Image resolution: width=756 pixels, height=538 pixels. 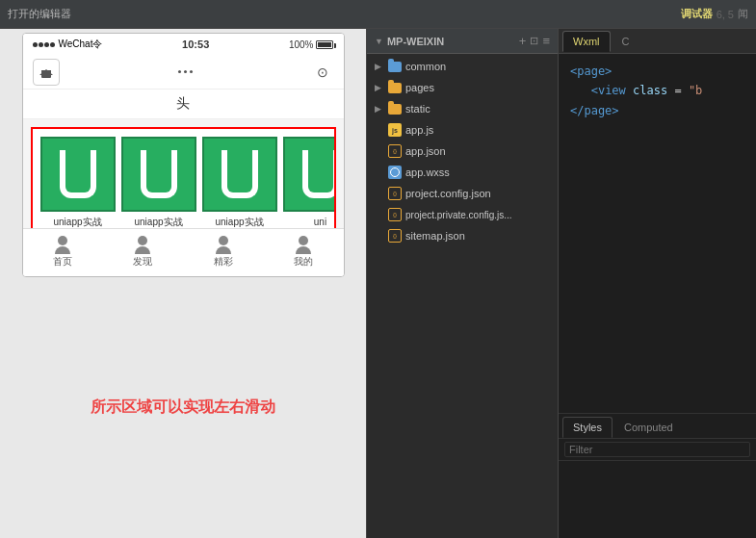 What do you see at coordinates (435, 236) in the screenshot?
I see `tree-label-sitemap: sitemap.json` at bounding box center [435, 236].